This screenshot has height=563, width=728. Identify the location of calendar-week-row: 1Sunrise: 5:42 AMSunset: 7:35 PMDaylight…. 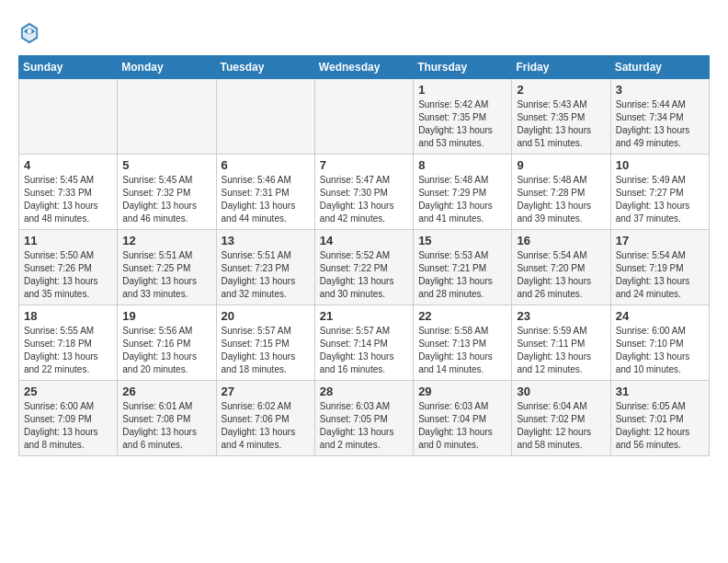
(364, 117).